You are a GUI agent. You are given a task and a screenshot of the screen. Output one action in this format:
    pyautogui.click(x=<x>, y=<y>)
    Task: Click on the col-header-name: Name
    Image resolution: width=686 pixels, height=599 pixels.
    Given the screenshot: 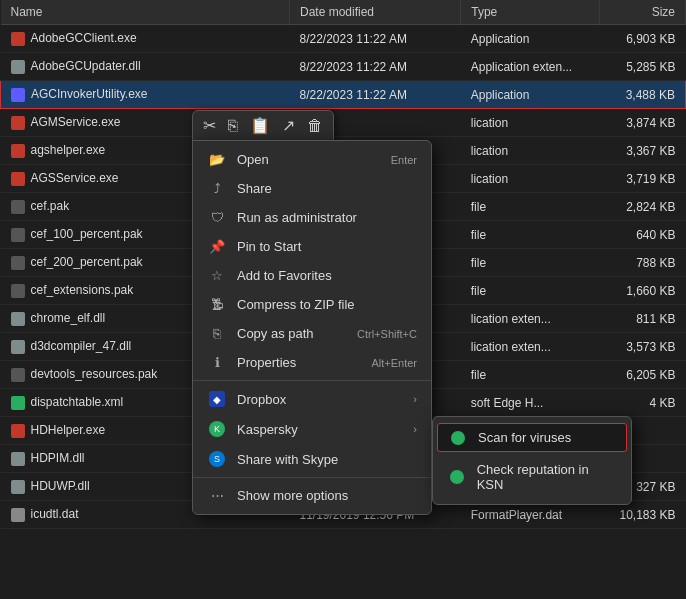 What is the action you would take?
    pyautogui.click(x=146, y=12)
    